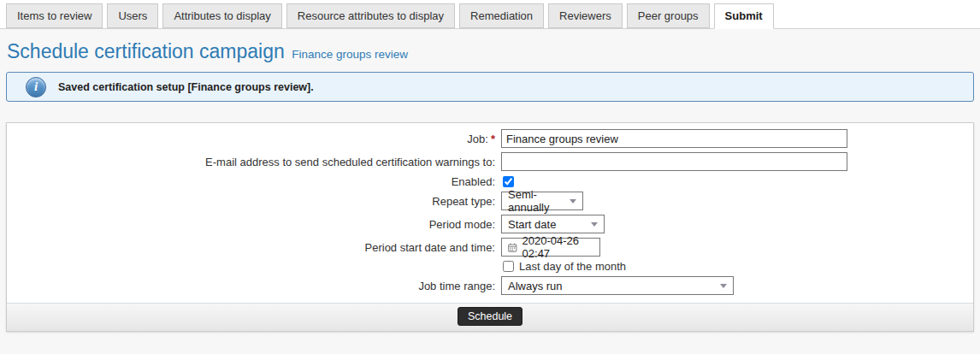  I want to click on form-row-enabled: Enabled:, so click(490, 181).